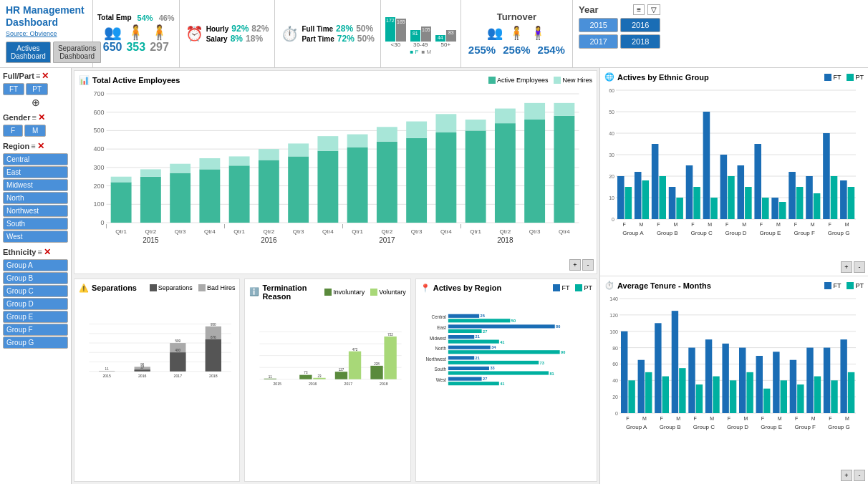  What do you see at coordinates (36, 291) in the screenshot?
I see `ethnicity-item-group-c: Group C` at bounding box center [36, 291].